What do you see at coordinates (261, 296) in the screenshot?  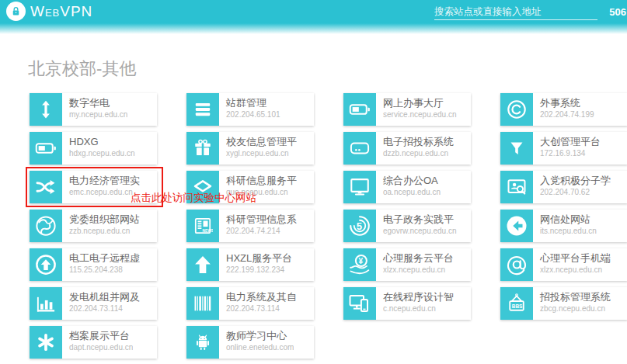 I see `service-title: 电力系统及其自` at bounding box center [261, 296].